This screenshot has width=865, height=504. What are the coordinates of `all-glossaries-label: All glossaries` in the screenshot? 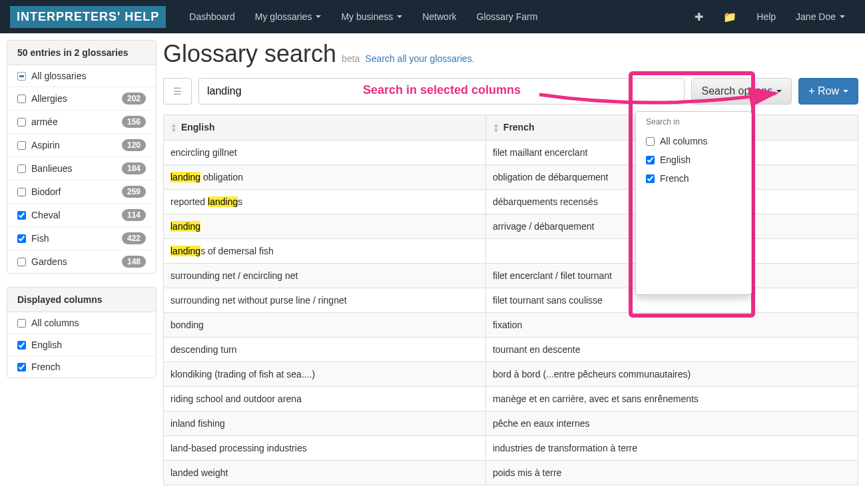 It's located at (89, 76).